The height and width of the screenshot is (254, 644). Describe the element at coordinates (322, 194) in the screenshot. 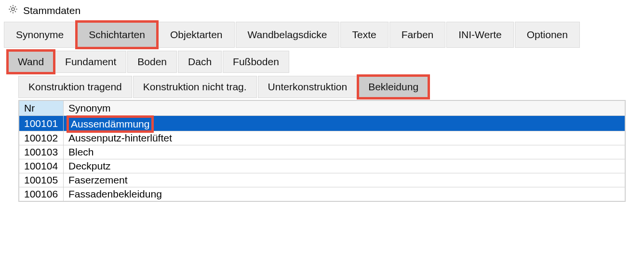

I see `table-row: 100106Fassadenbekleidung` at that location.